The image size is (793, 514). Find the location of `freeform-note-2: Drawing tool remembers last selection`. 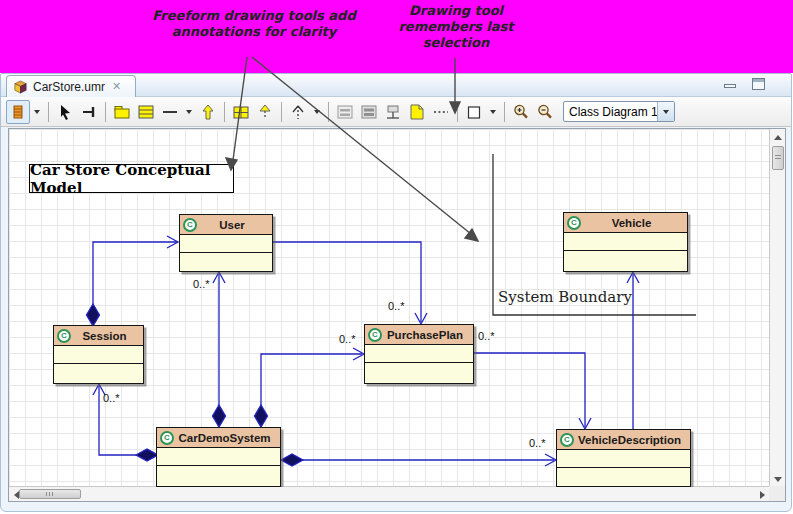

freeform-note-2: Drawing tool remembers last selection is located at coordinates (456, 27).